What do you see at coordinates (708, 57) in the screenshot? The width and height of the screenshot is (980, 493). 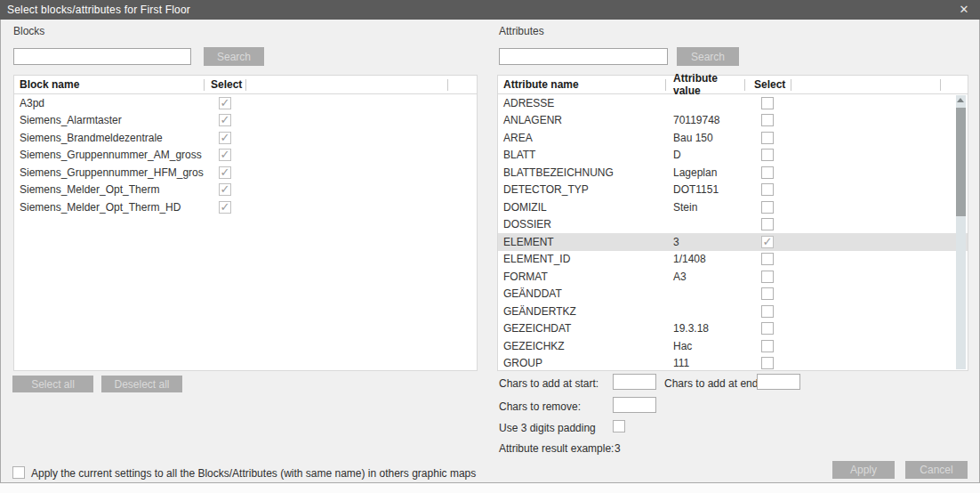 I see `attributes-search-button: Search` at bounding box center [708, 57].